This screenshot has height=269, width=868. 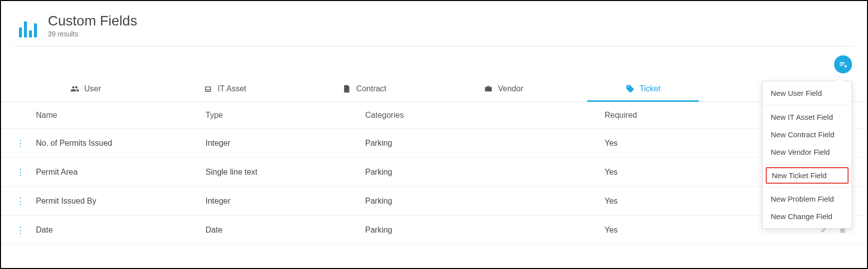 I want to click on document-icon, so click(x=347, y=89).